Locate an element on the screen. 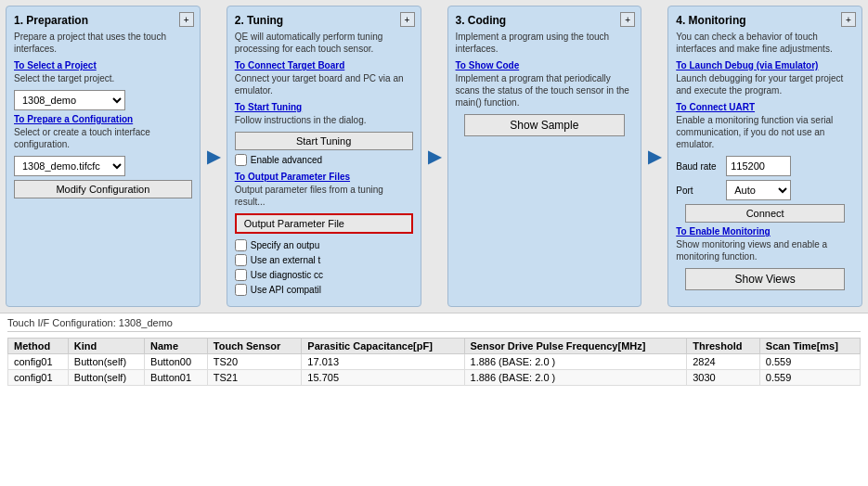 The width and height of the screenshot is (868, 486). col-kind: Kind is located at coordinates (106, 347).